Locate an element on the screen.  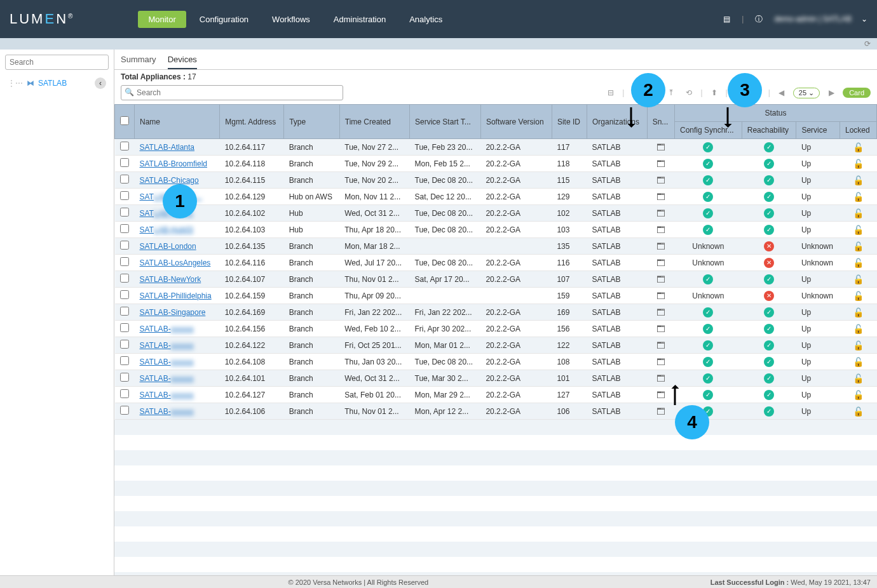
appliance-link: SATLAB-London is located at coordinates (168, 246).